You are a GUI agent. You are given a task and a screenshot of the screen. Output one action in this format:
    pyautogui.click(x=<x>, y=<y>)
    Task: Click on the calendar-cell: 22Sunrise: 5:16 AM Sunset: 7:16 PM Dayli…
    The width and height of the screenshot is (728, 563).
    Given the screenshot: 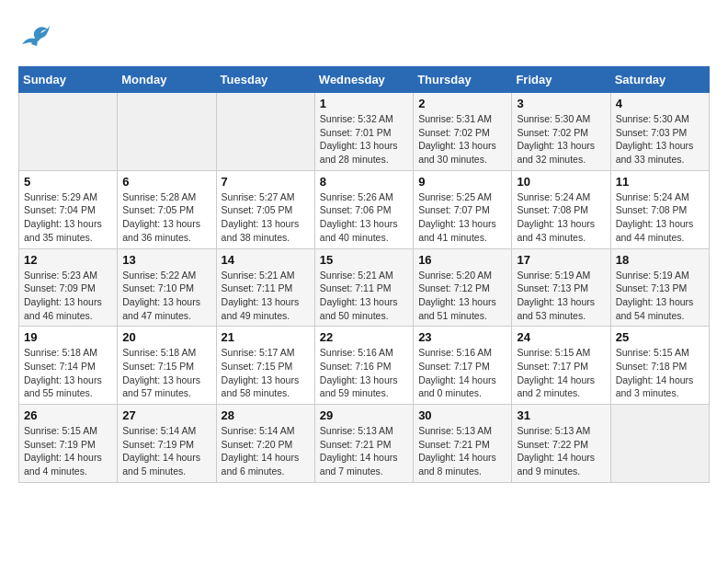 What is the action you would take?
    pyautogui.click(x=364, y=366)
    